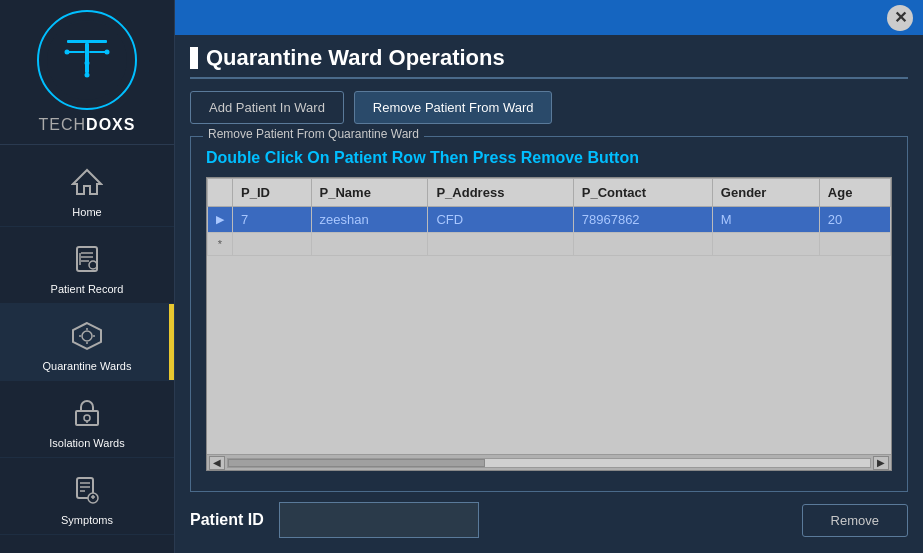  Describe the element at coordinates (87, 342) in the screenshot. I see `sidebar-item-quarantine: Quarantine Wards` at that location.